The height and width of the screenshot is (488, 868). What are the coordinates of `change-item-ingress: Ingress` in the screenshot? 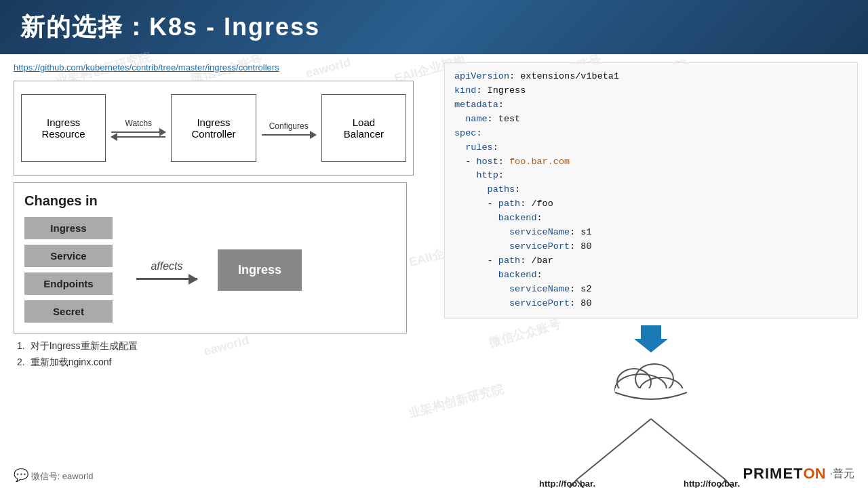 It's located at (68, 228).